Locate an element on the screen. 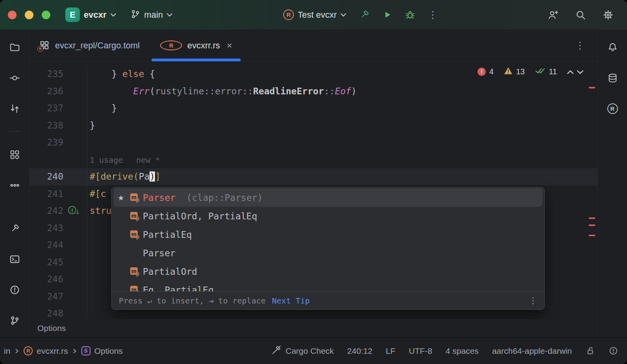 The image size is (627, 364). build-button is located at coordinates (364, 15).